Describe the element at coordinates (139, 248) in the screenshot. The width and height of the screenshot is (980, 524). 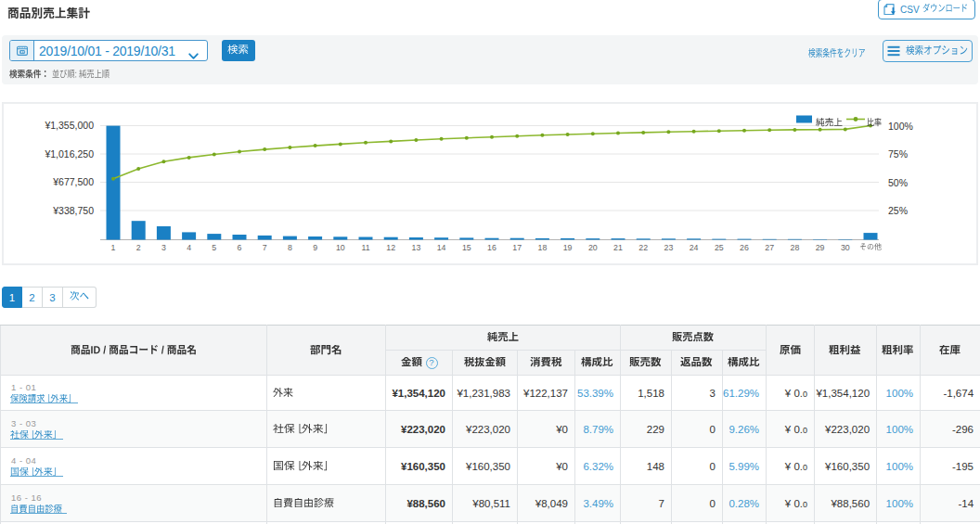
I see `svg-text: 2` at that location.